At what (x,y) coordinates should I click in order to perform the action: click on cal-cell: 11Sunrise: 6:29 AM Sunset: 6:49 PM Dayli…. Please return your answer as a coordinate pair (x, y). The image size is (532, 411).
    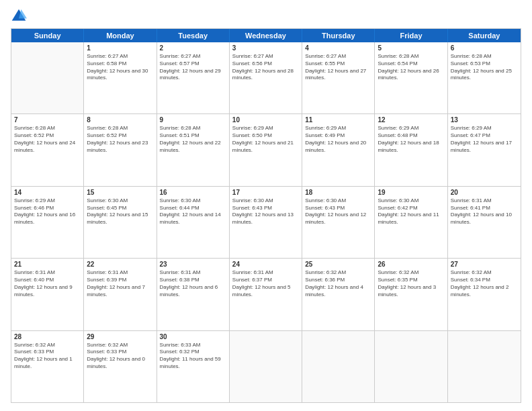
    Looking at the image, I should click on (339, 150).